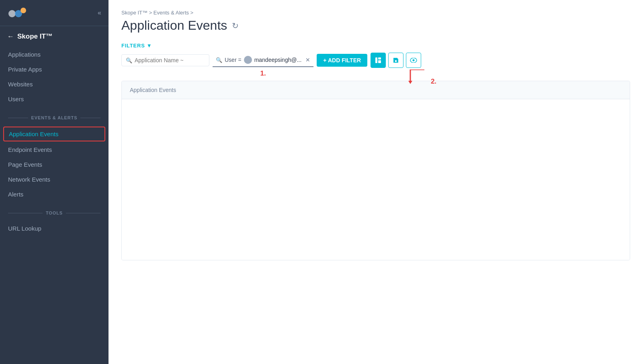 The width and height of the screenshot is (643, 364). I want to click on workspace-label: ← Skope IT™, so click(54, 35).